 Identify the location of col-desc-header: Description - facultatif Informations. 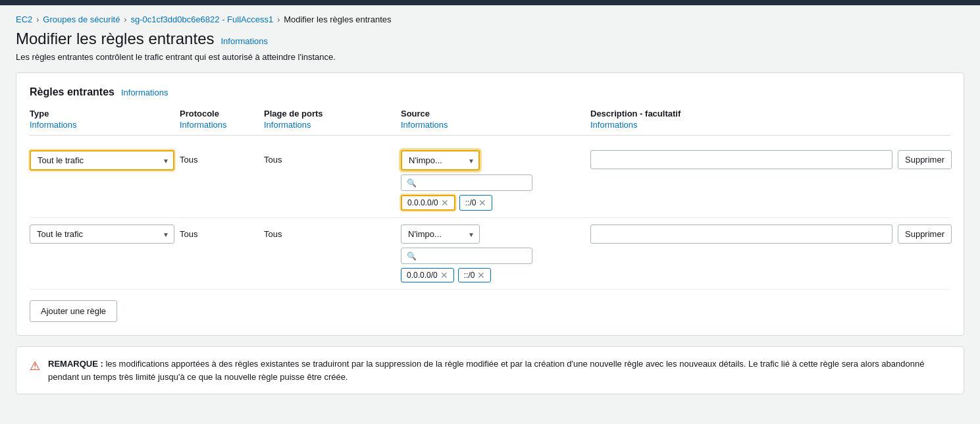
(741, 119).